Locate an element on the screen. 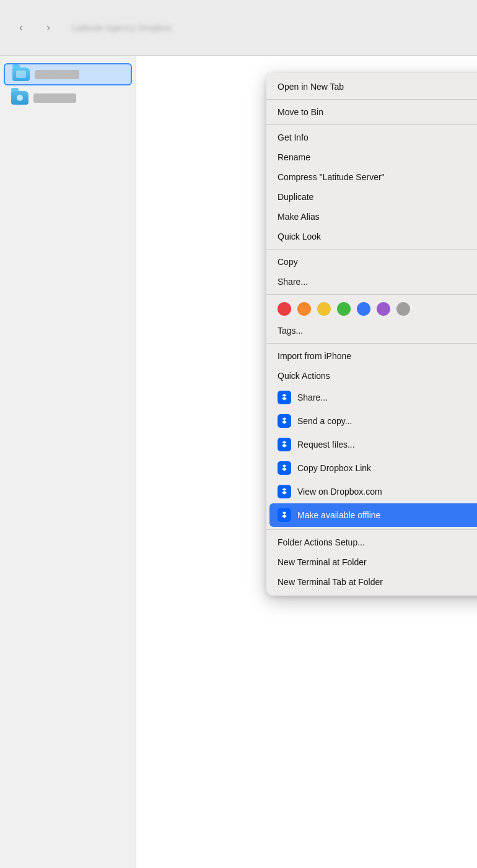  color-dot-purple is located at coordinates (383, 309).